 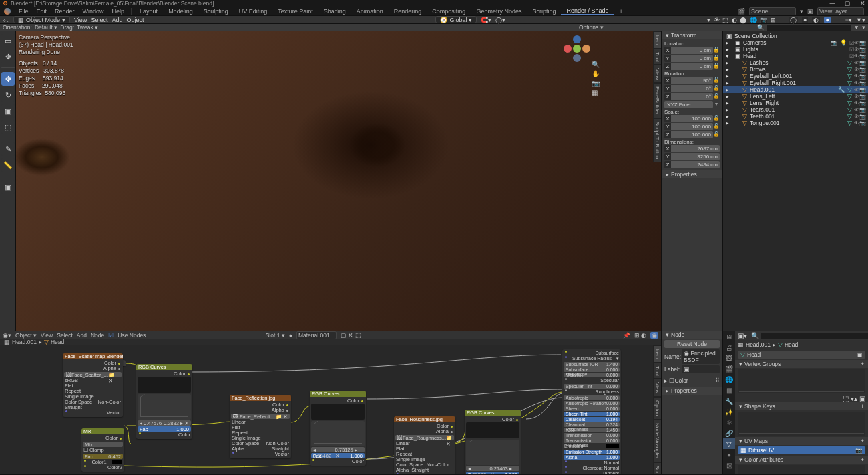 What do you see at coordinates (696, 156) in the screenshot?
I see `dim-y: 3256 cm` at bounding box center [696, 156].